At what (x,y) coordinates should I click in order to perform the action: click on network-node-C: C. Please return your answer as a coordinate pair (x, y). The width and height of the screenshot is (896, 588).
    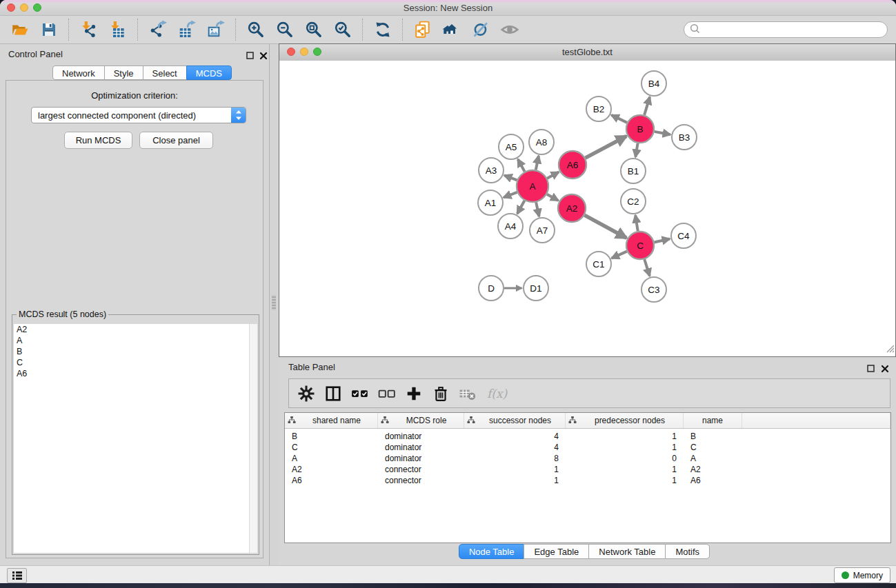
    Looking at the image, I should click on (640, 245).